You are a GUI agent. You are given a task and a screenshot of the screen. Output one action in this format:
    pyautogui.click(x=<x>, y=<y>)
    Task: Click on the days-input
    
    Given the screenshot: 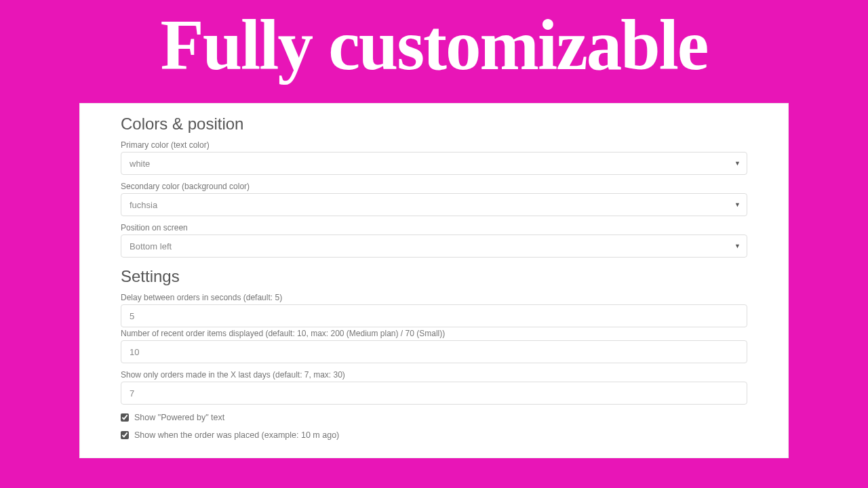 What is the action you would take?
    pyautogui.click(x=434, y=393)
    